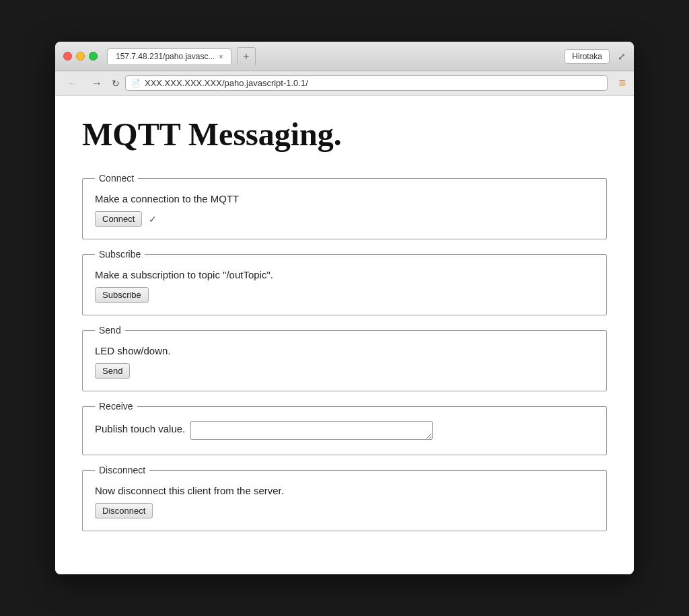 Image resolution: width=689 pixels, height=616 pixels. What do you see at coordinates (81, 56) in the screenshot?
I see `minimize-button` at bounding box center [81, 56].